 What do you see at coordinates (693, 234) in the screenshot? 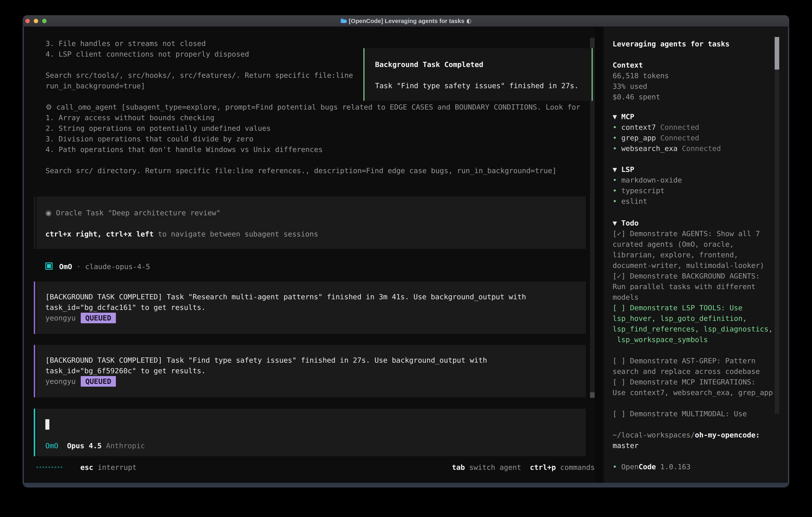
I see `todo-line: [✓] Demonstrate AGENTS: Show all 7` at bounding box center [693, 234].